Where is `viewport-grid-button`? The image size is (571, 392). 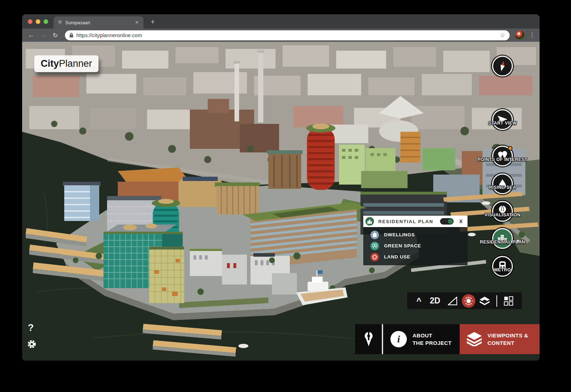 viewport-grid-button is located at coordinates (509, 301).